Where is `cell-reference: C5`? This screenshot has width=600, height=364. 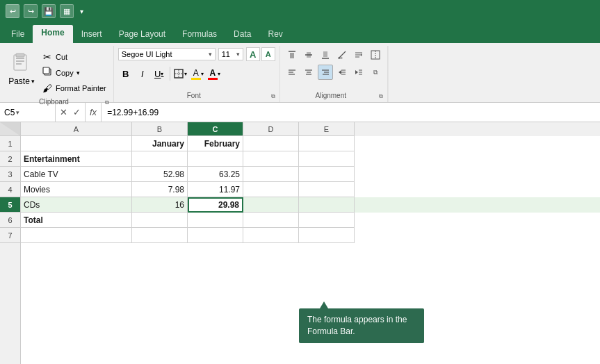
cell-reference: C5 is located at coordinates (10, 113).